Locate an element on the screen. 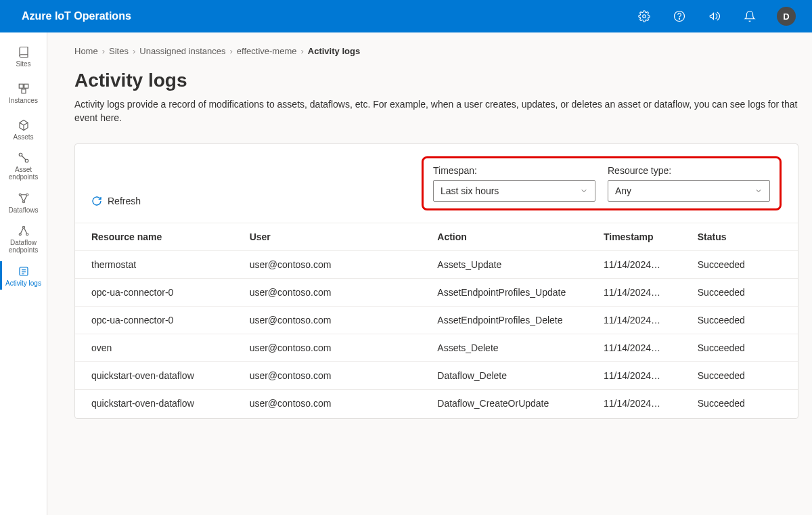 The width and height of the screenshot is (812, 515). help-icon is located at coordinates (679, 16).